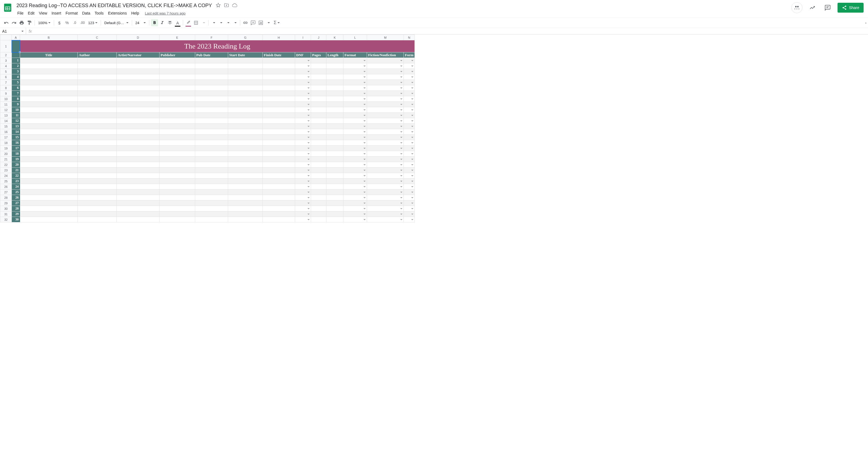 The image size is (868, 464). I want to click on menu-extensions: Extensions, so click(117, 13).